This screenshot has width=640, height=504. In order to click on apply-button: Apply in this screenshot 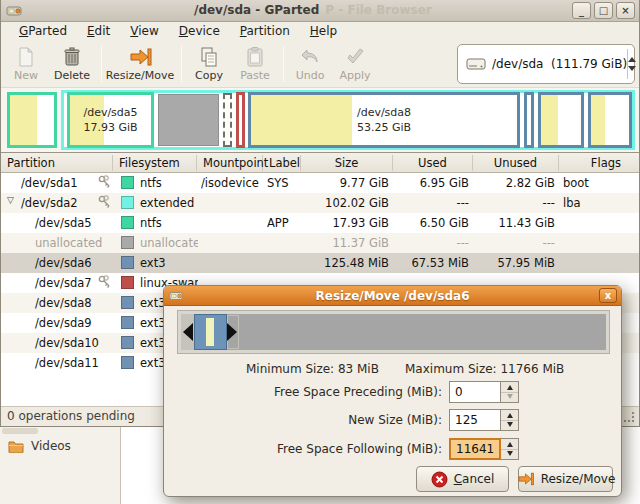, I will do `click(355, 64)`.